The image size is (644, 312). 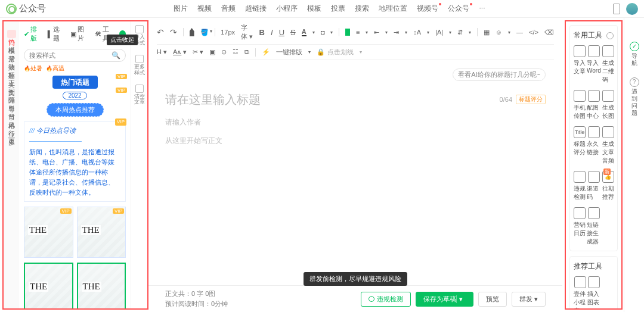 What do you see at coordinates (335, 52) in the screenshot?
I see `lock-underline: 🔒 点击划线` at bounding box center [335, 52].